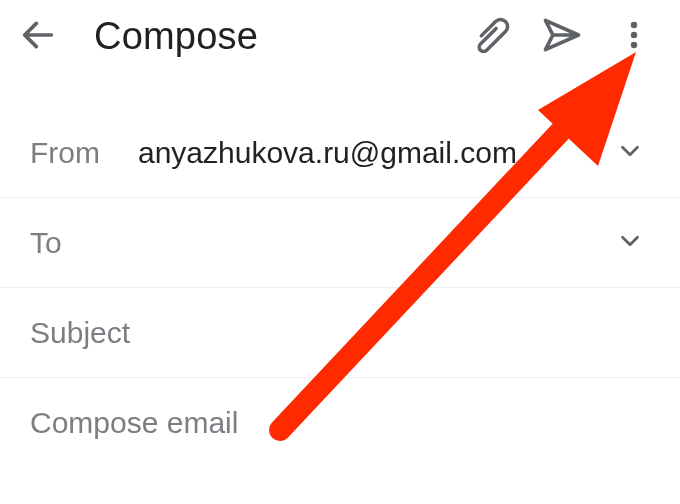  I want to click on app-bar: Compose, so click(340, 36).